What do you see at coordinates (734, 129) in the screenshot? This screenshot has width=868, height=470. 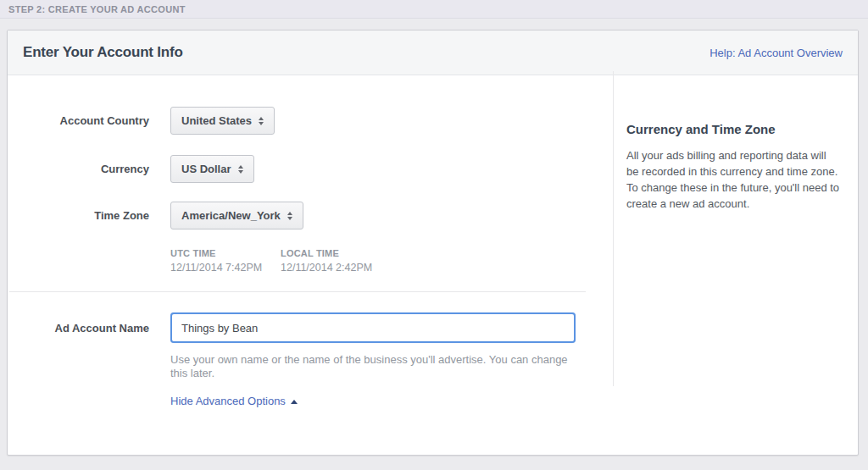 I see `sidebar-heading: Currency and Time Zone` at bounding box center [734, 129].